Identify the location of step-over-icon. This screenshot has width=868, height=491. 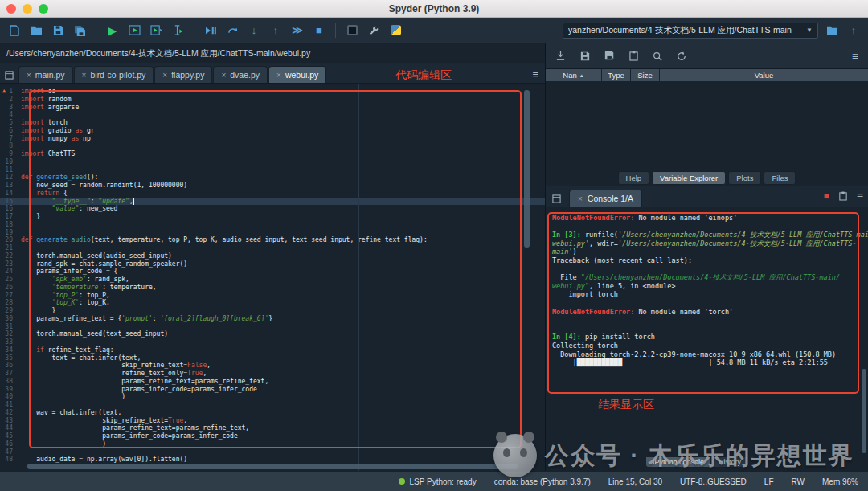
(232, 31).